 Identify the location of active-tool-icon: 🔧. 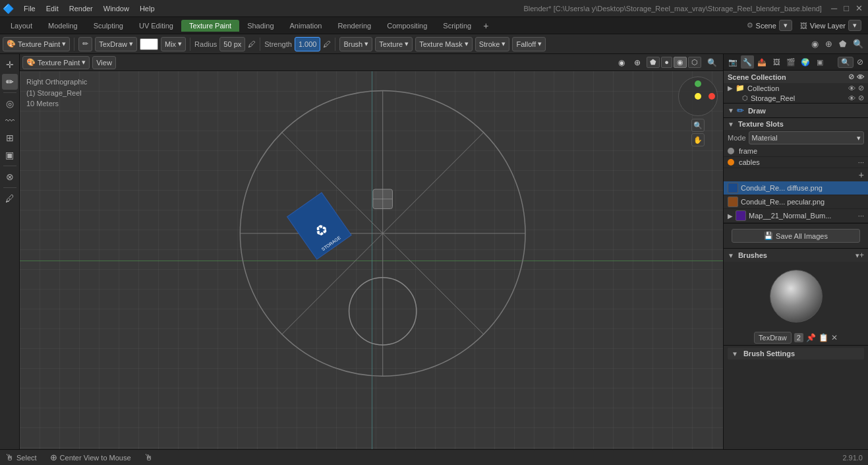
(747, 62).